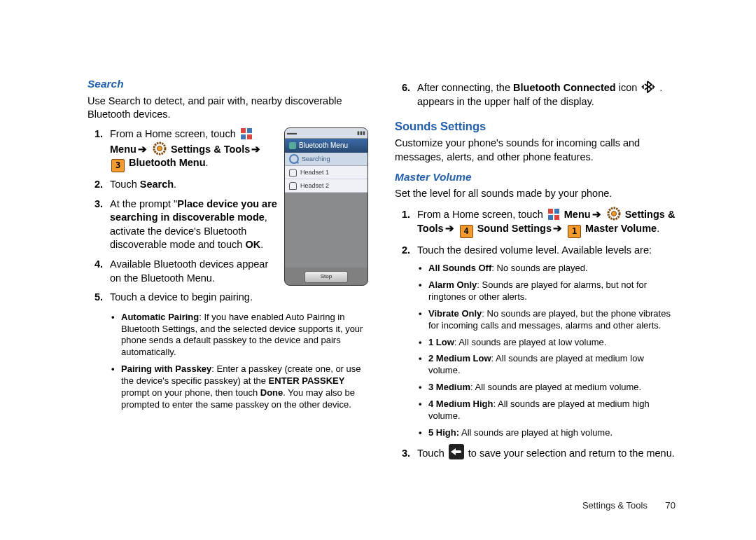 The height and width of the screenshot is (540, 756). Describe the element at coordinates (326, 186) in the screenshot. I see `phone-device-row: Headset 2` at that location.